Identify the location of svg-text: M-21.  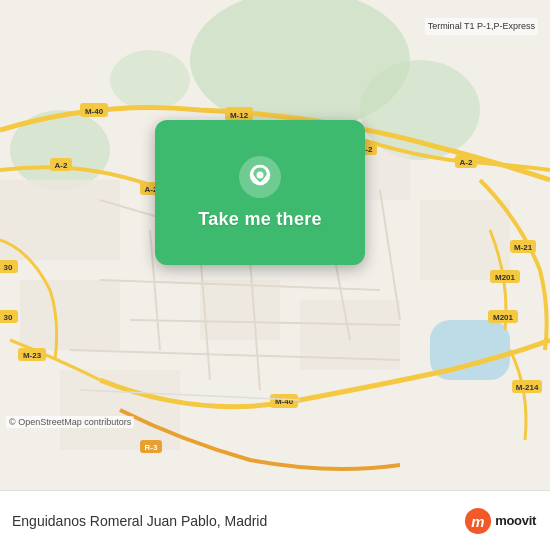
(524, 248).